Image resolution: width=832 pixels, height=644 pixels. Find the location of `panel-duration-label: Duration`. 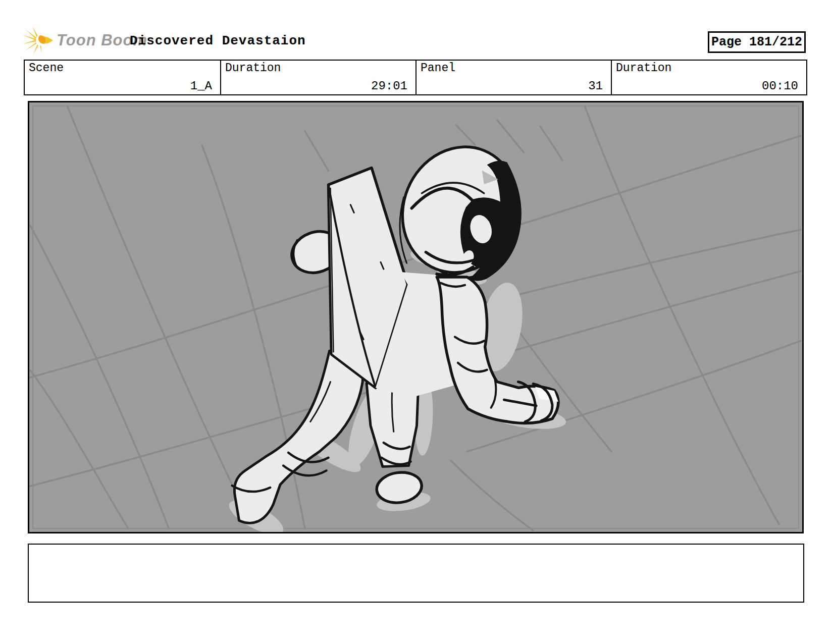

panel-duration-label: Duration is located at coordinates (644, 68).